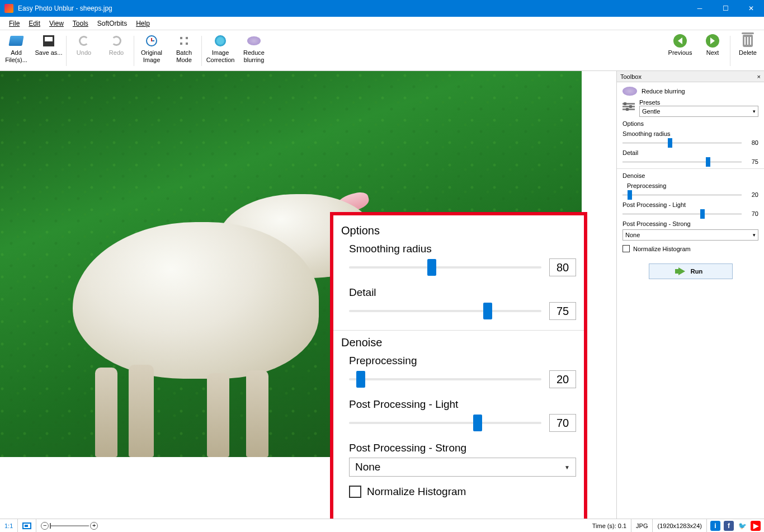  Describe the element at coordinates (220, 41) in the screenshot. I see `sparkle-icon` at that location.